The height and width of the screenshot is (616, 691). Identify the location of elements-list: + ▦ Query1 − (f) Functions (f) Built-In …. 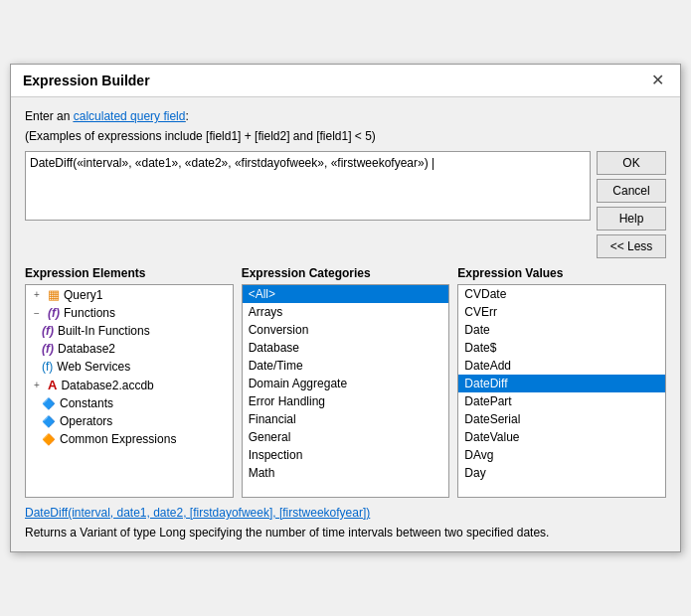
(129, 391).